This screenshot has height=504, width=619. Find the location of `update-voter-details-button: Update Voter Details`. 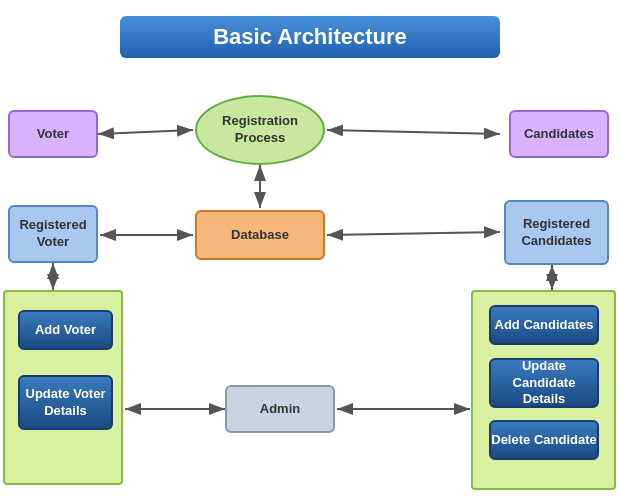

update-voter-details-button: Update Voter Details is located at coordinates (66, 402).